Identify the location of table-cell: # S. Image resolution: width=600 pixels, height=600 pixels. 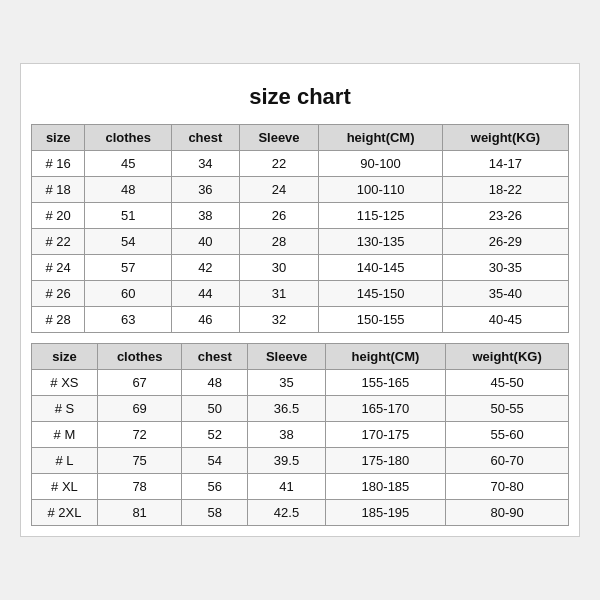
(65, 409).